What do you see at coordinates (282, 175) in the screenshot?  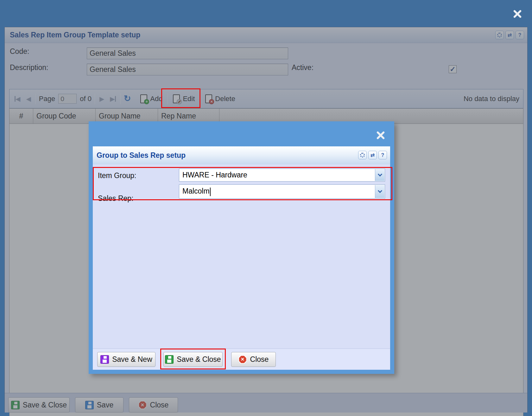 I see `item-group-combobox: HWARE - Hardware` at bounding box center [282, 175].